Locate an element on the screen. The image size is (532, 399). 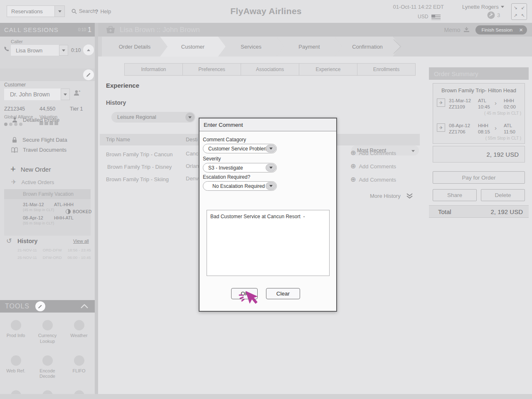
table-row-trip: Brown Family Trip - Disney is located at coordinates (140, 167).